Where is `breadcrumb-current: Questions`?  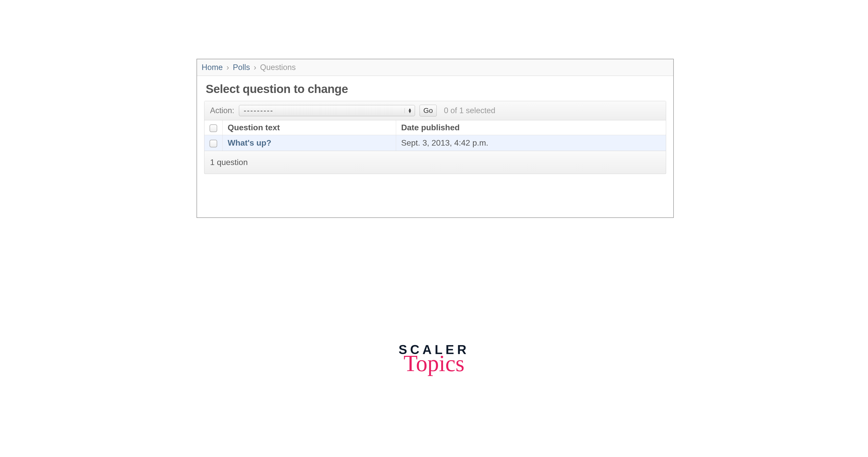 breadcrumb-current: Questions is located at coordinates (278, 67).